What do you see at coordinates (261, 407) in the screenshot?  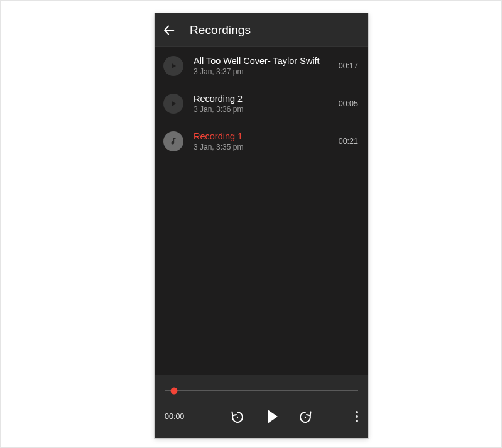 I see `player-bar: 00:00` at bounding box center [261, 407].